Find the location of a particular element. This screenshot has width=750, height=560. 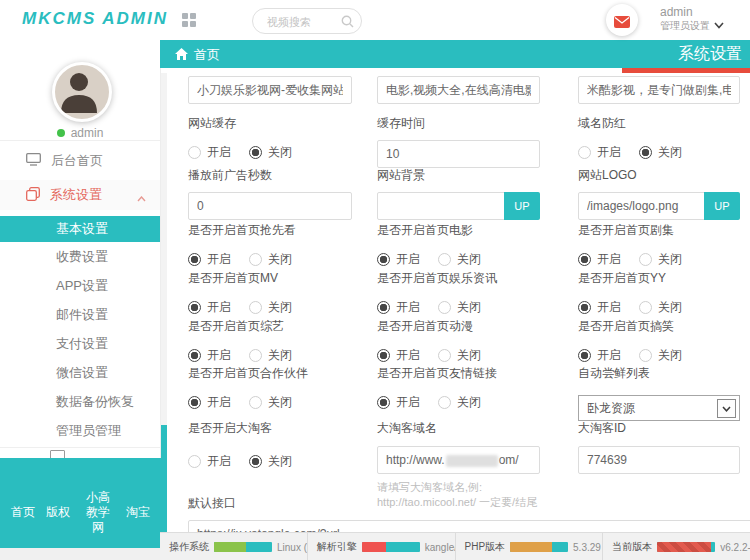

submenu-item-backup-restore: 数据备份恢复 is located at coordinates (80, 402).